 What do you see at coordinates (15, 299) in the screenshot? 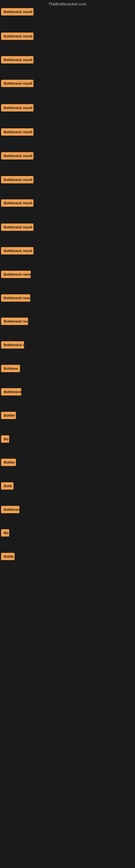
I see `bottleneck-badge-row-13: Bottleneck result` at bounding box center [15, 299].